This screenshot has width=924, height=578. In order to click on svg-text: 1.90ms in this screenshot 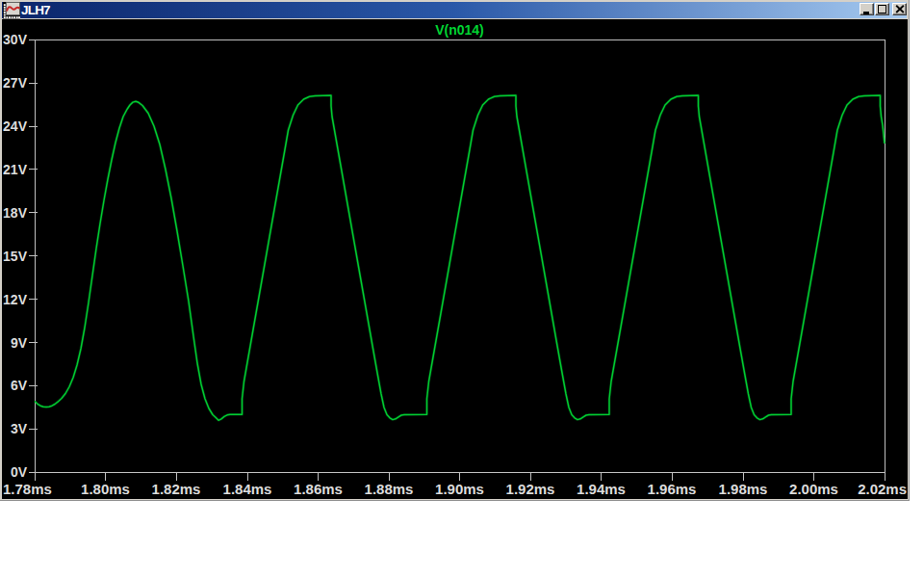, I will do `click(460, 489)`.